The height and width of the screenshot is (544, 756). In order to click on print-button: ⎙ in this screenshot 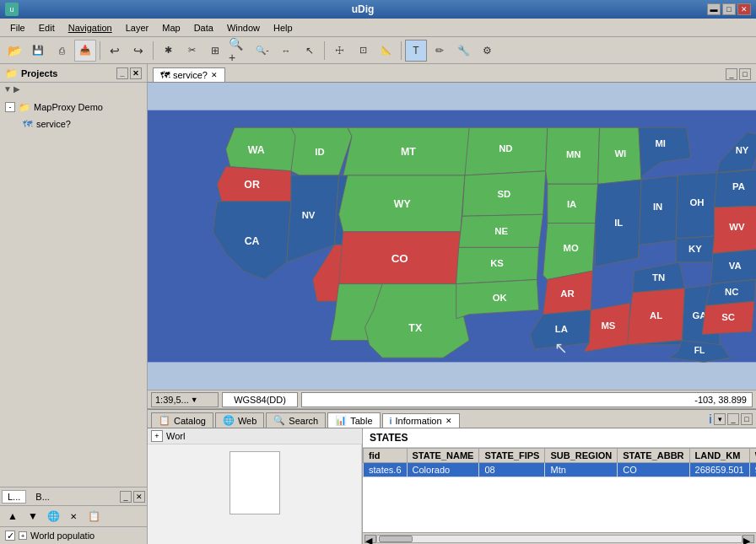, I will do `click(62, 51)`.